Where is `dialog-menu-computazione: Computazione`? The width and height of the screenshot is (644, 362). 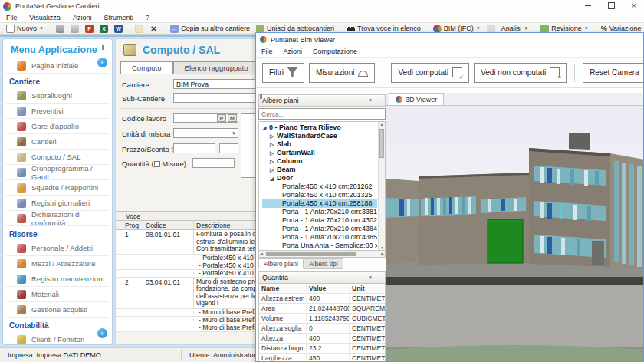
dialog-menu-computazione: Computazione is located at coordinates (335, 51).